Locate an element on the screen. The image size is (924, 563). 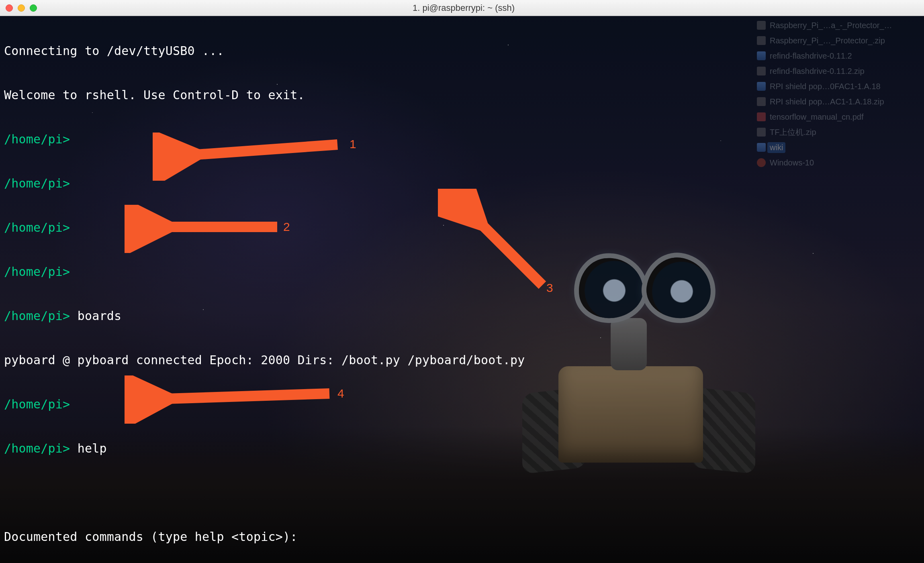
term-text: Connecting to /dev/ttyUSB0 ... is located at coordinates (114, 51).